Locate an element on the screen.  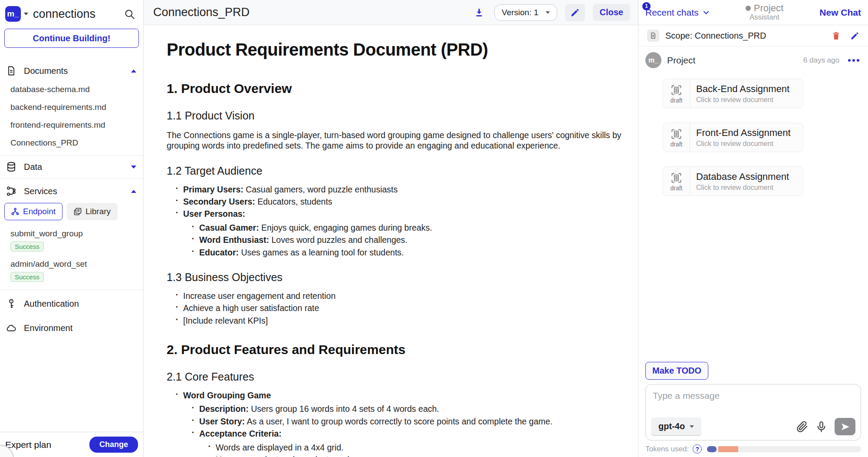
doc-list-item: Educator: Uses games as a learning tool … is located at coordinates (413, 253).